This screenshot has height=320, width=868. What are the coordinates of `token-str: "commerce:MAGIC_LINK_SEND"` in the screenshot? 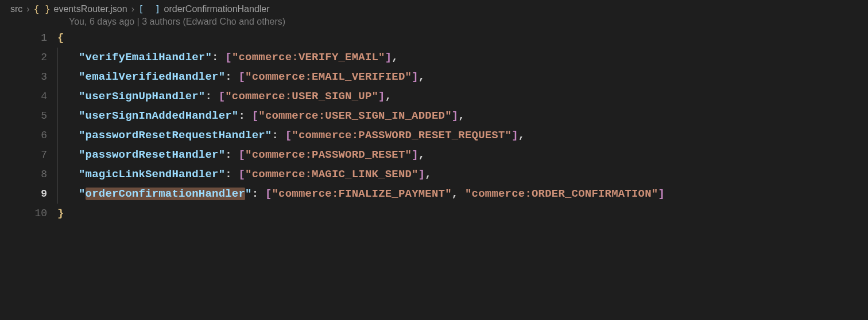 It's located at (332, 174).